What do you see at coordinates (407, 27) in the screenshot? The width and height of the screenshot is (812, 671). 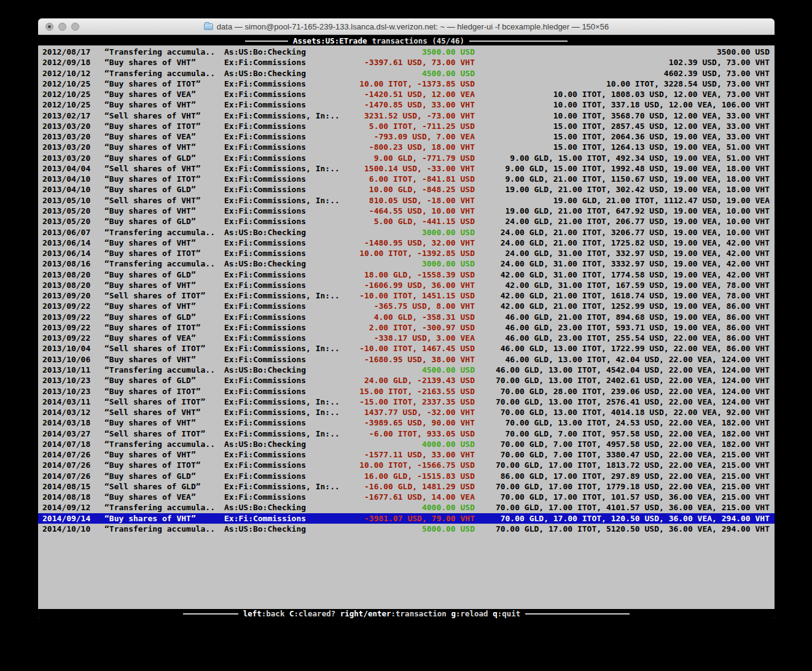 I see `window-titlebar: data — simon@pool-71-165-239-133.lsanca.…` at bounding box center [407, 27].